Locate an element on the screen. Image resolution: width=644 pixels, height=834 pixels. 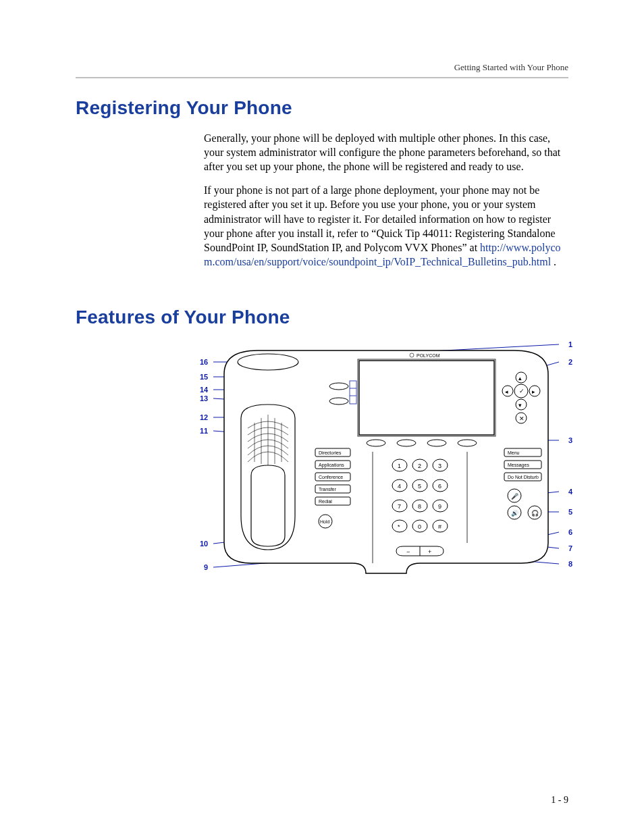
brand-label: POLYCOM is located at coordinates (428, 355).